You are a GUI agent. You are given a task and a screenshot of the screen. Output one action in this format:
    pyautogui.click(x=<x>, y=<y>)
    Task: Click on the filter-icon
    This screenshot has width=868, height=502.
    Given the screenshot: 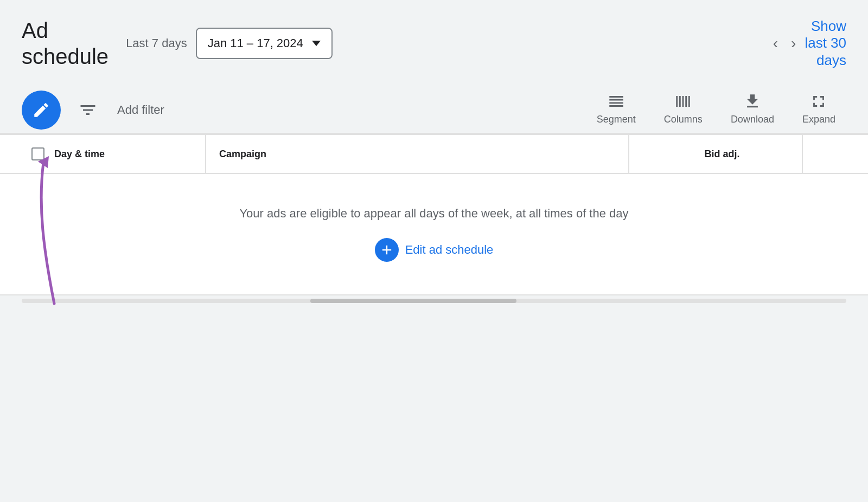 What is the action you would take?
    pyautogui.click(x=88, y=110)
    